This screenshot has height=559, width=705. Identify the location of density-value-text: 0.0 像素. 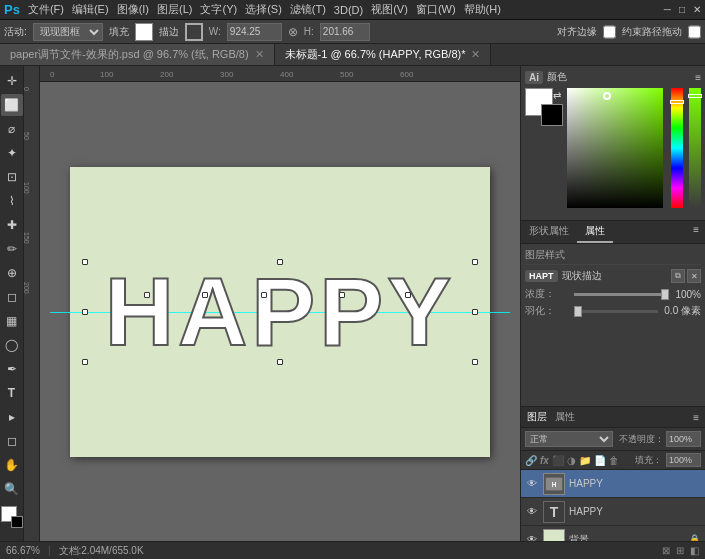
(682, 311).